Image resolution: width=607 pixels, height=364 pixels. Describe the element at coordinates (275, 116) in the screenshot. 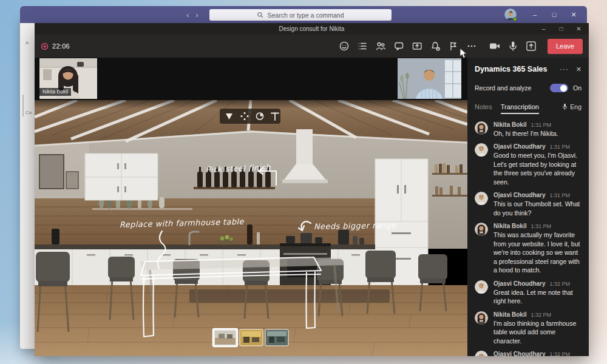

I see `text-tool-button` at that location.